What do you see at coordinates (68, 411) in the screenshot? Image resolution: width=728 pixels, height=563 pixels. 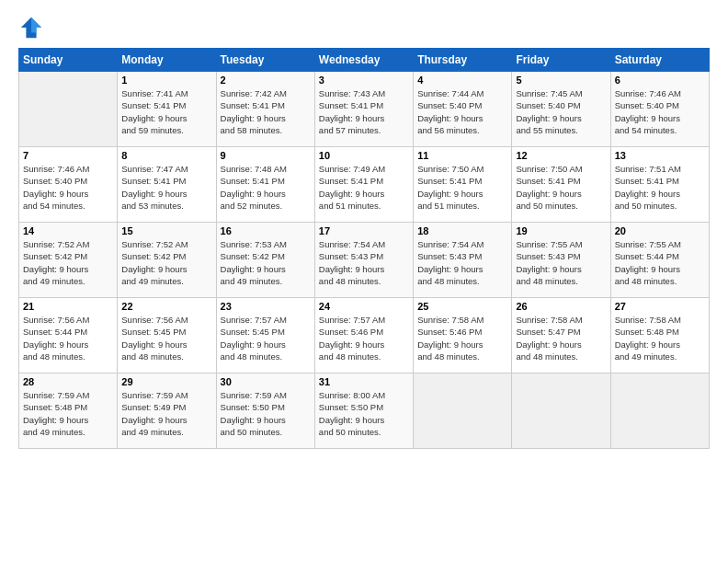 I see `day-cell: 28Sunrise: 7:59 AM Sunset: 5:48 PM Dayli…` at bounding box center [68, 411].